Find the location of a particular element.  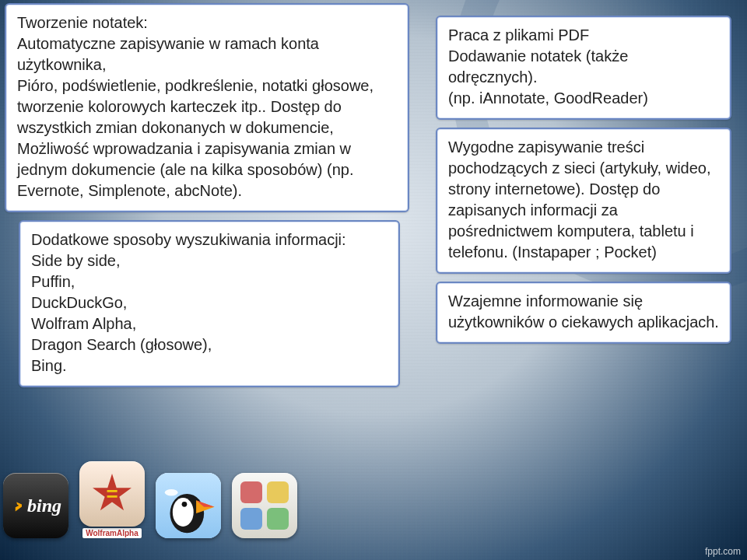

web-save-text: Wygodne zapisywanie treści pochodzących … is located at coordinates (580, 199).